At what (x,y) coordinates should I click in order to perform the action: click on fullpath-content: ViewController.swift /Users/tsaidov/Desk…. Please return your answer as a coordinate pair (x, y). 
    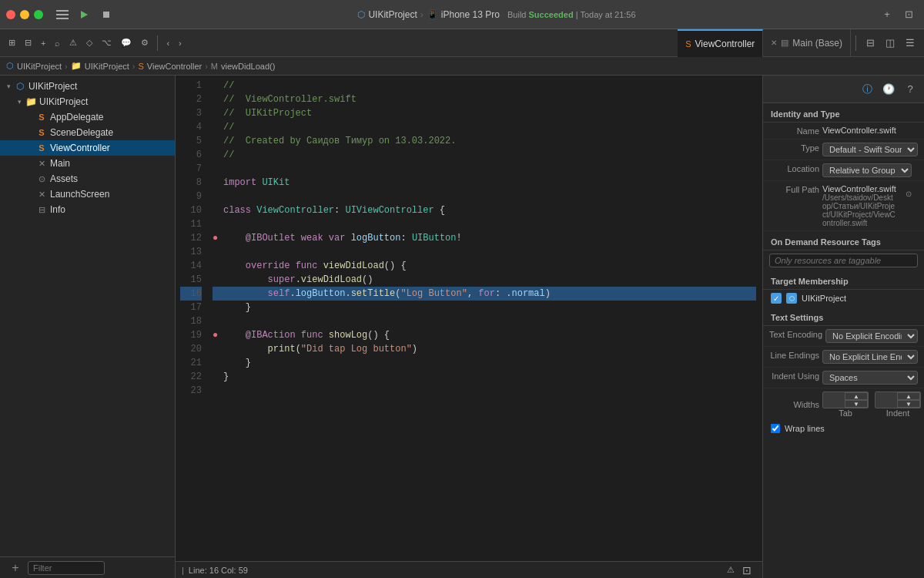
    Looking at the image, I should click on (859, 206).